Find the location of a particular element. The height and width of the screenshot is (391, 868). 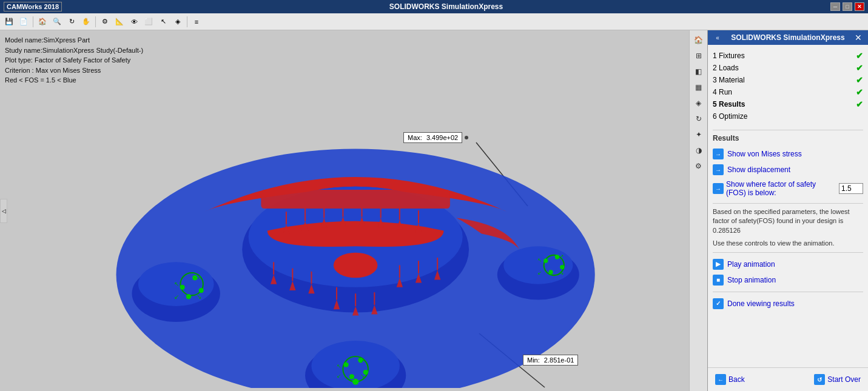

panel-footer: ← Back ↺ Start Over is located at coordinates (788, 379).